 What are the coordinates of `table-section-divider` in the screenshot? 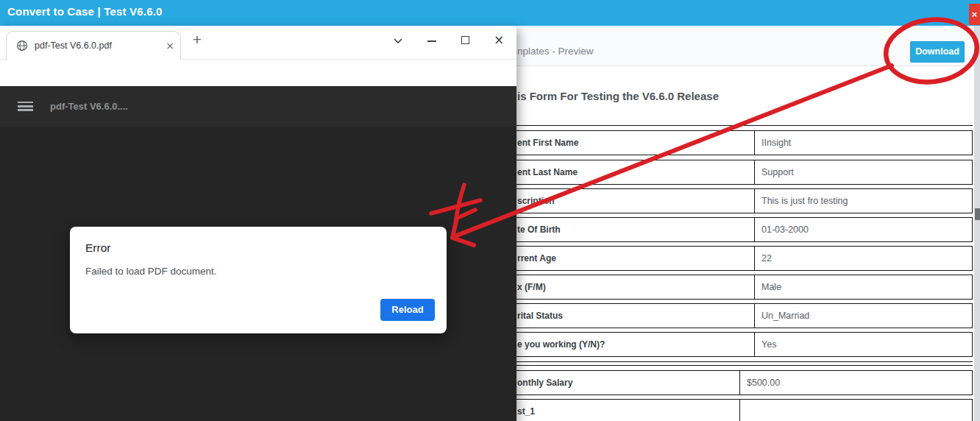 It's located at (744, 364).